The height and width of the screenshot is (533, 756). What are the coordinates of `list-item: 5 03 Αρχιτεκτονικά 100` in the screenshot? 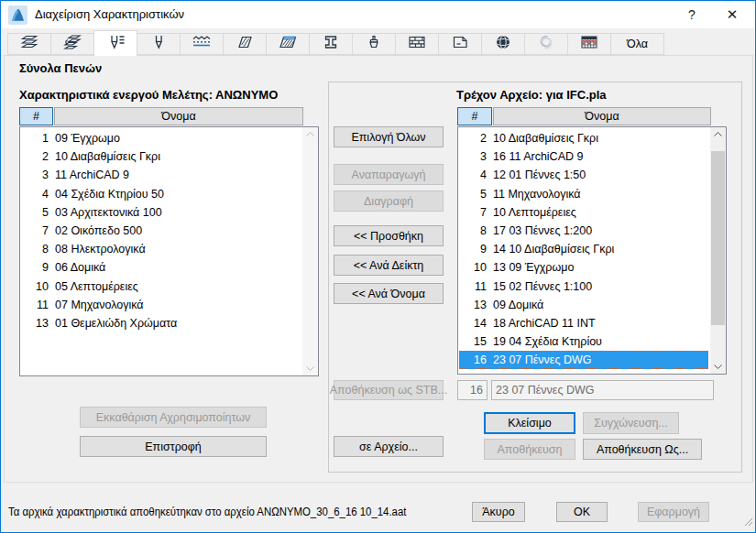 It's located at (161, 212).